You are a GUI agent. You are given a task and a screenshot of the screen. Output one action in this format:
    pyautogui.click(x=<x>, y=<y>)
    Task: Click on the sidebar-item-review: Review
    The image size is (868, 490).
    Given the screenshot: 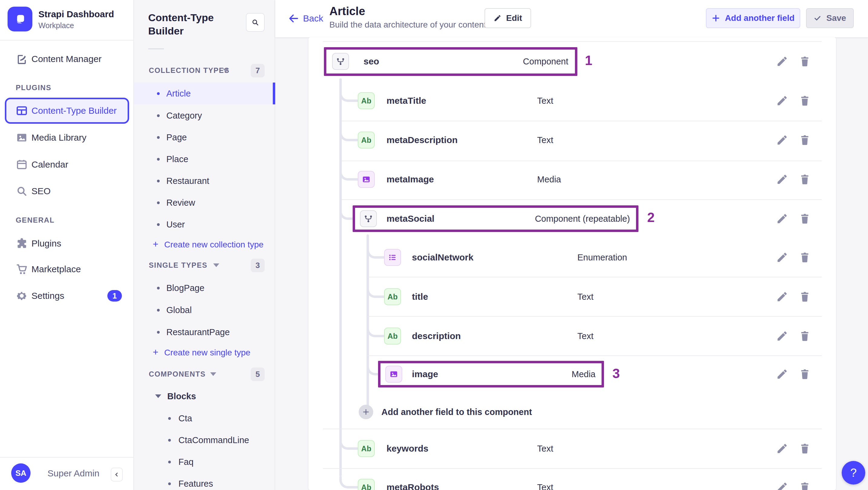 What is the action you would take?
    pyautogui.click(x=181, y=203)
    